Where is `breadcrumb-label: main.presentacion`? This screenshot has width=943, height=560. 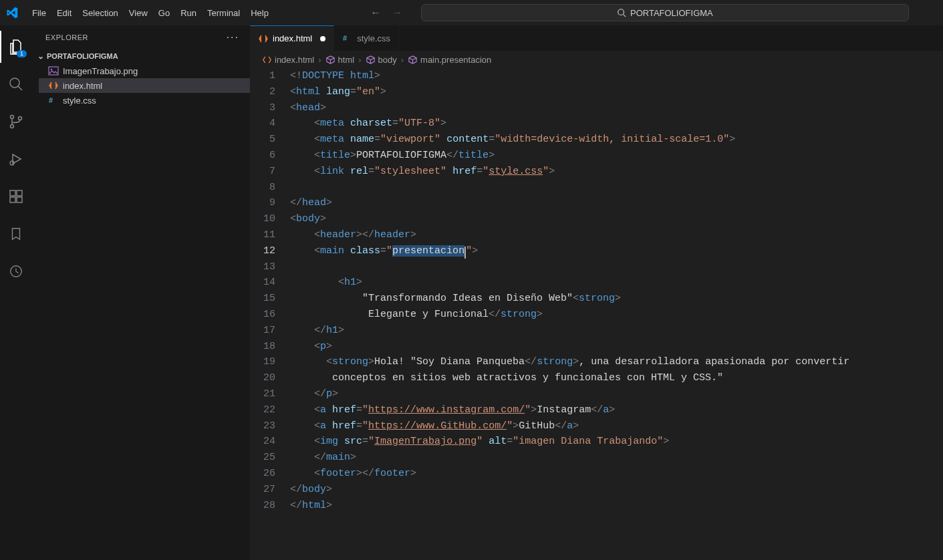 breadcrumb-label: main.presentacion is located at coordinates (456, 60).